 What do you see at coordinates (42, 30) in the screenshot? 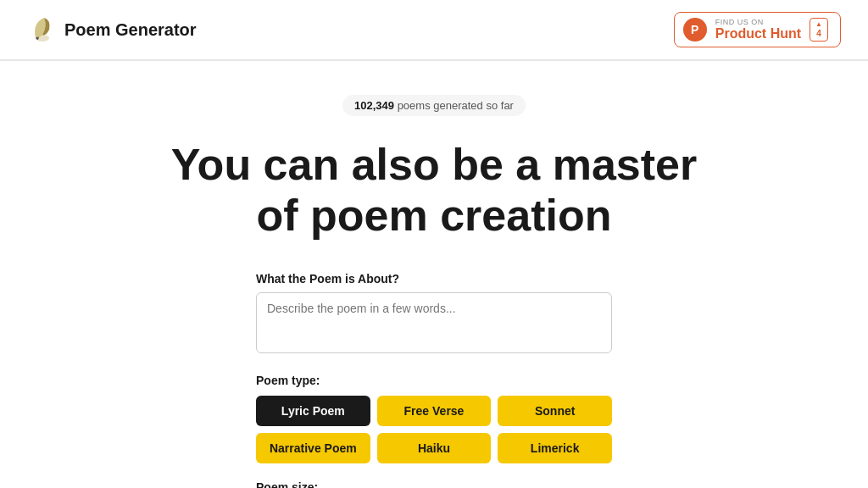
I see `logo-icon` at bounding box center [42, 30].